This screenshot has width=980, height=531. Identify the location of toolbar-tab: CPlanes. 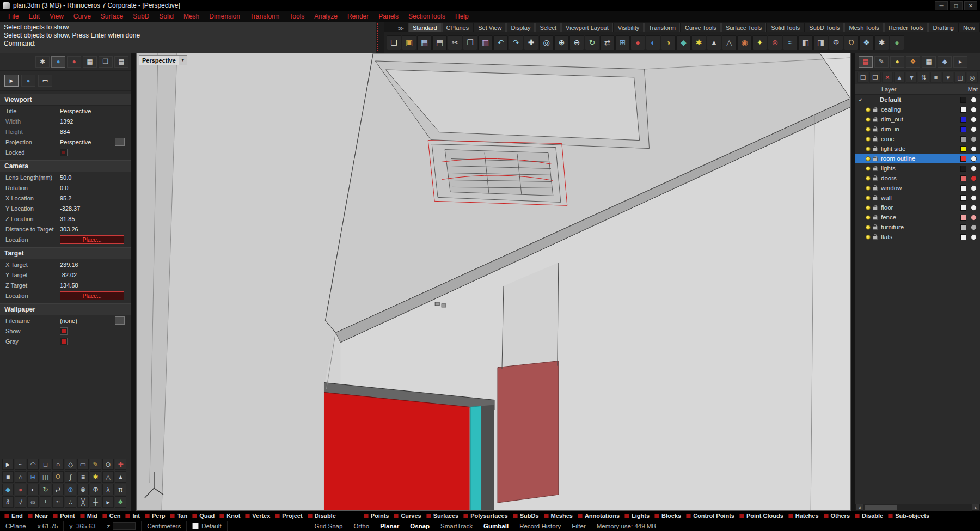
(458, 27).